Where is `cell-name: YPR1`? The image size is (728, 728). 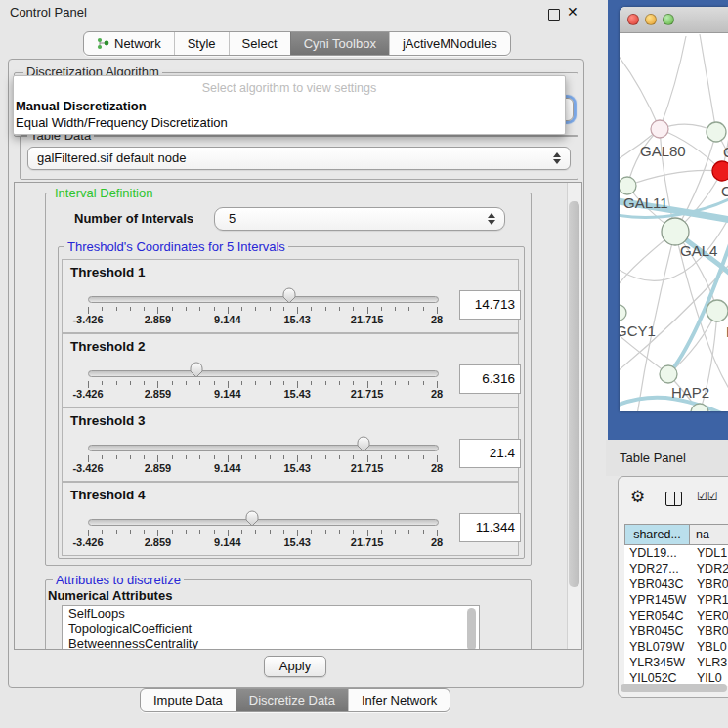
cell-name: YPR1 is located at coordinates (709, 600).